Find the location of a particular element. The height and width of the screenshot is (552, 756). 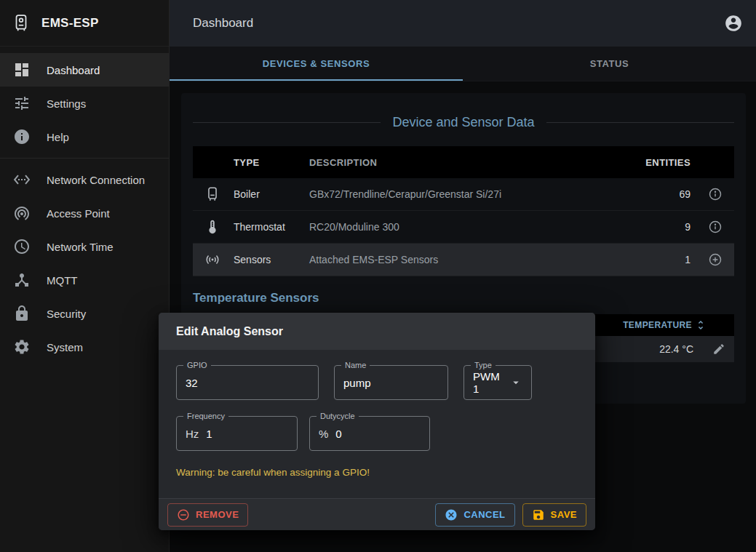

unfold-more-icon is located at coordinates (701, 325).